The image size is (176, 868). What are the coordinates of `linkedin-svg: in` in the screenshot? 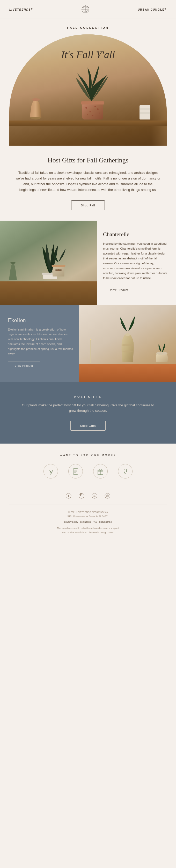 It's located at (94, 496).